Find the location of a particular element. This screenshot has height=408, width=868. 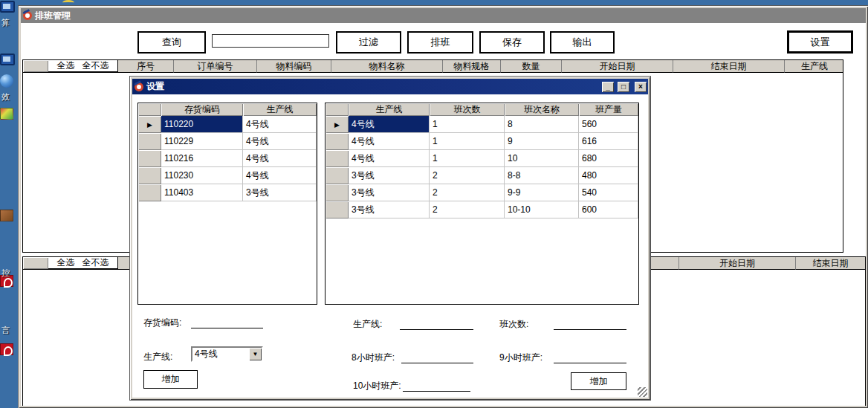

table-row: 110403 3号线 is located at coordinates (227, 193).